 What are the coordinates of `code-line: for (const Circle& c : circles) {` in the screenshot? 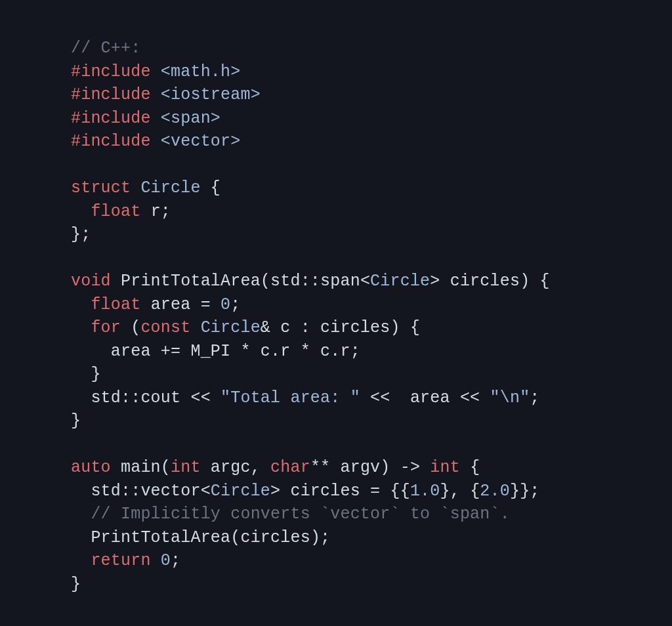 It's located at (371, 328).